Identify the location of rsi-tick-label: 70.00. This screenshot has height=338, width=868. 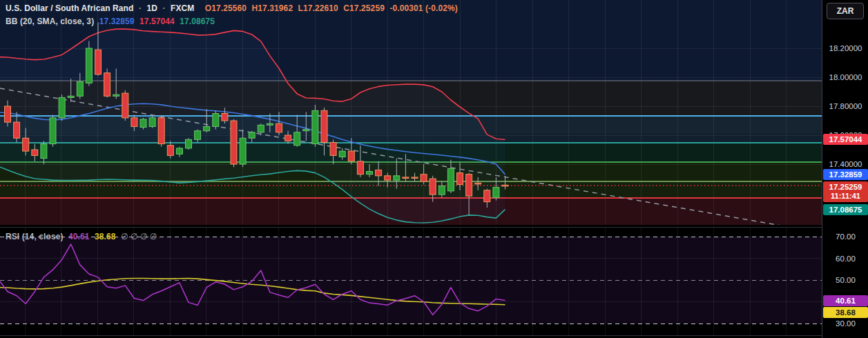
(845, 237).